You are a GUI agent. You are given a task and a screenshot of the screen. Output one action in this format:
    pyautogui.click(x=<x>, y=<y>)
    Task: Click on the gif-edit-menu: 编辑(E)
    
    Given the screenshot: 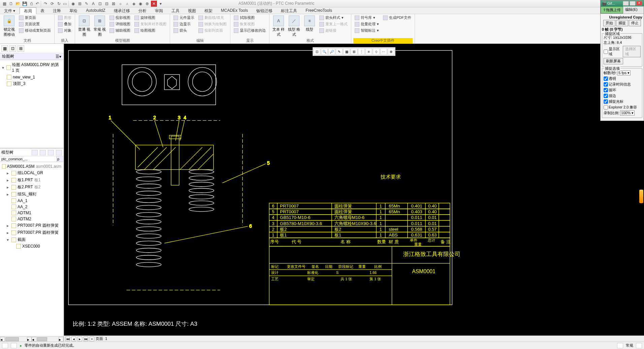 What is the action you would take?
    pyautogui.click(x=631, y=10)
    